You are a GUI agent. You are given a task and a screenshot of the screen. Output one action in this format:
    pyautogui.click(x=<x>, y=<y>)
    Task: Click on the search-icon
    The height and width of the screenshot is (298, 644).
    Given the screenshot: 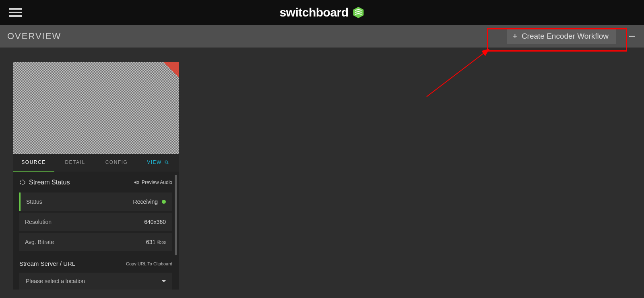 What is the action you would take?
    pyautogui.click(x=167, y=162)
    